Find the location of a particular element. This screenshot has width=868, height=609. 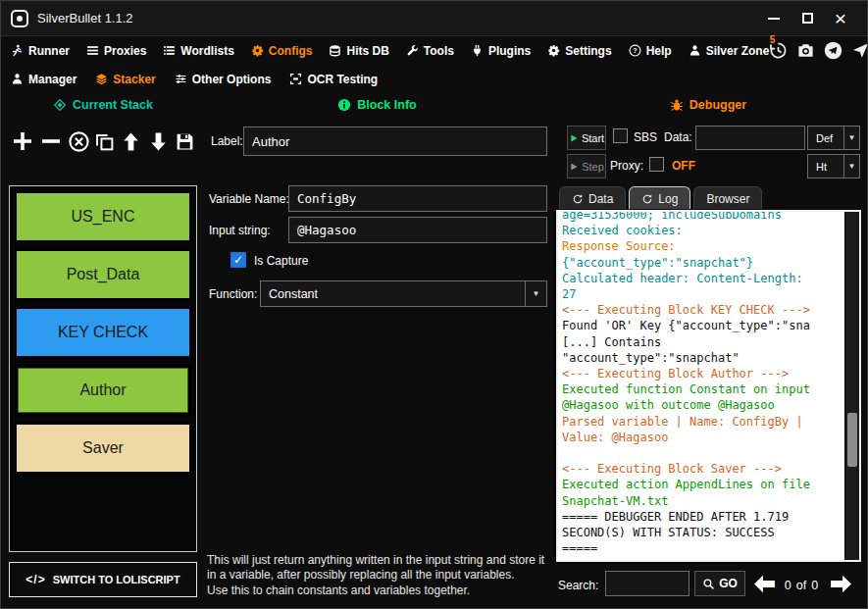

log-line is located at coordinates (701, 453).